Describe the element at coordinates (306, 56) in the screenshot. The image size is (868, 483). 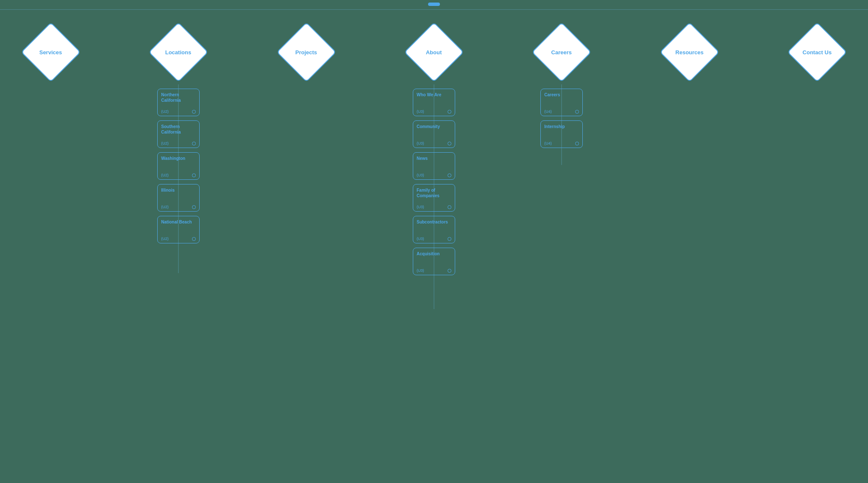
I see `diamond-node-projects: Projects` at that location.